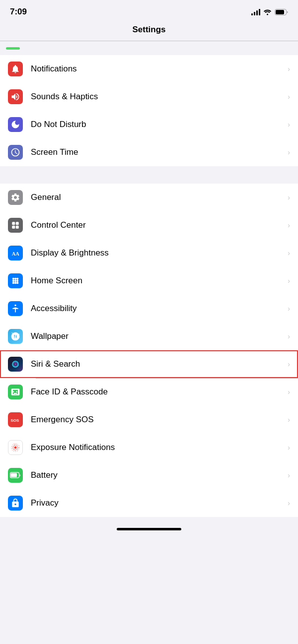  Describe the element at coordinates (149, 420) in the screenshot. I see `row-sos: SOS Emergency SOS ›` at that location.